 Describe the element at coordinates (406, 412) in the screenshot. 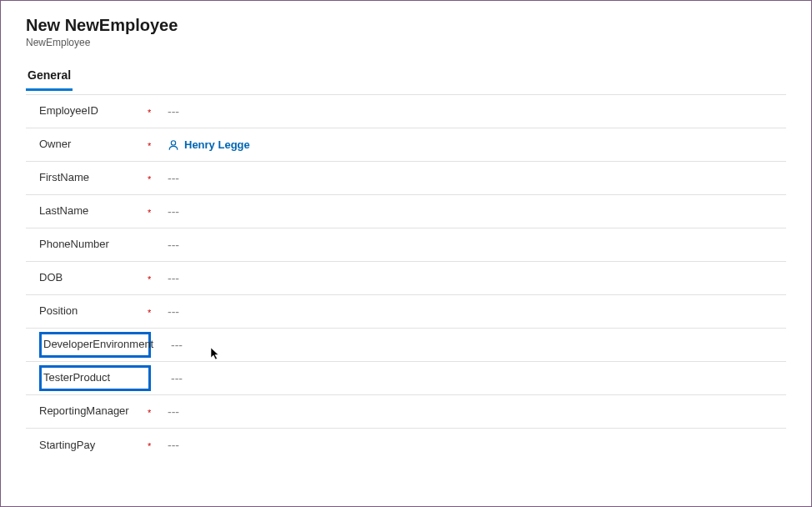

I see `field-row-reportingmanager: ReportingManager * ---` at that location.